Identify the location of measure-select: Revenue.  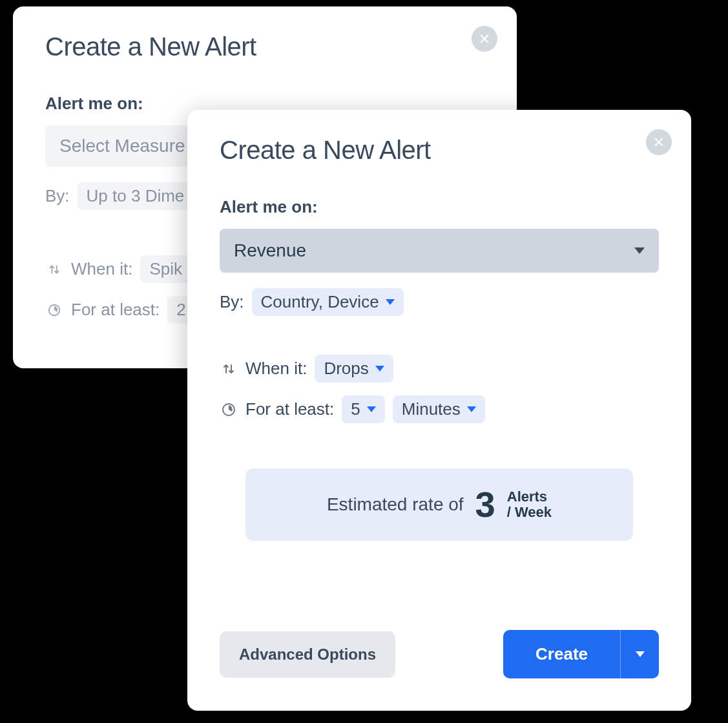
(439, 251).